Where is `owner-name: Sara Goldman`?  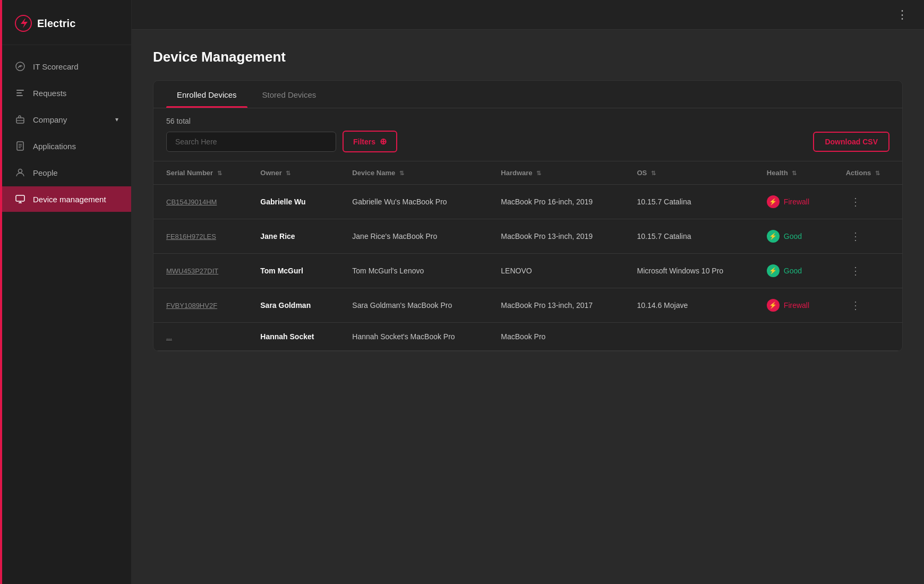 owner-name: Sara Goldman is located at coordinates (286, 305).